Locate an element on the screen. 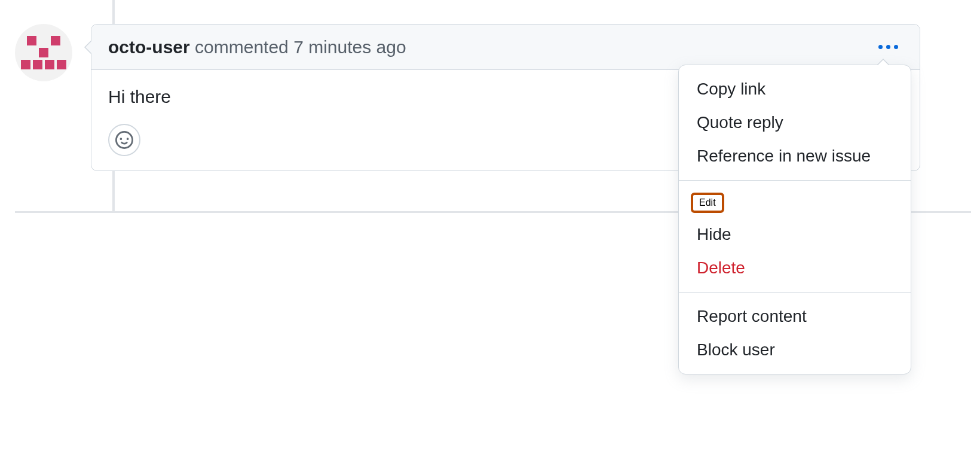  avatar is located at coordinates (44, 53).